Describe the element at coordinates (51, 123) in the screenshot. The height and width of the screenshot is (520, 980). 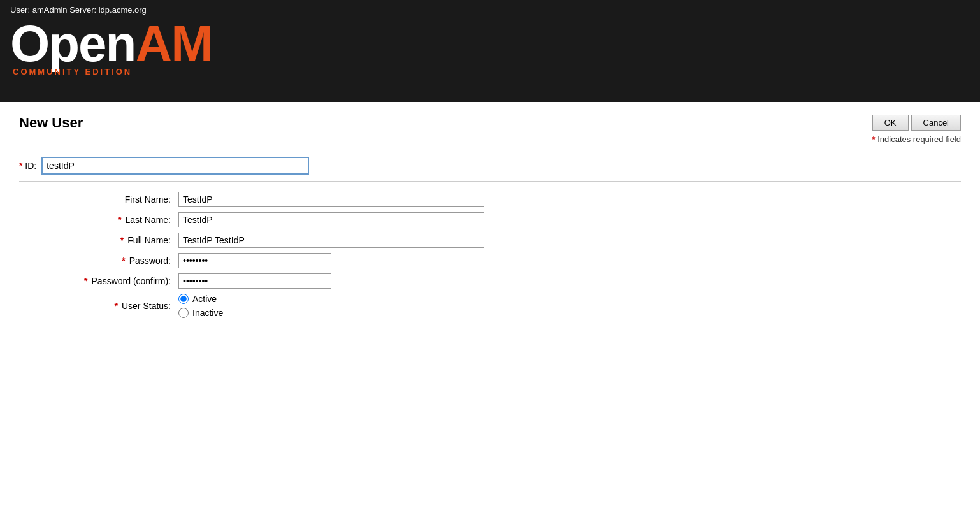
I see `page-title: New User` at that location.